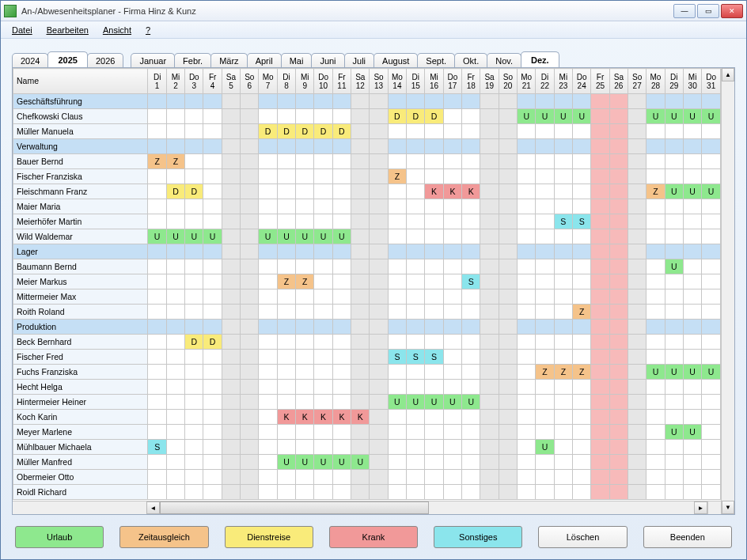 Image resolution: width=747 pixels, height=560 pixels. What do you see at coordinates (250, 81) in the screenshot?
I see `day-header: So6` at bounding box center [250, 81].